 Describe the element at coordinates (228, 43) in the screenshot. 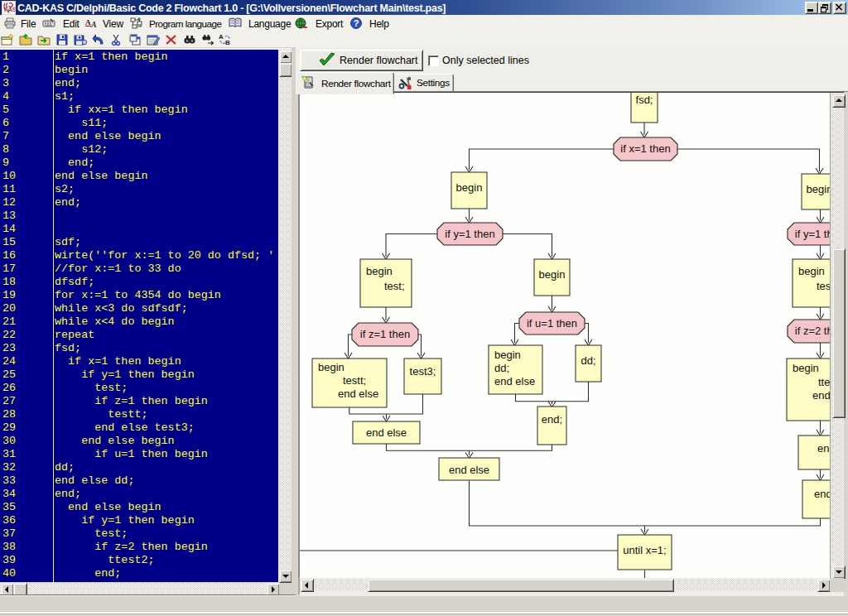

I see `svg-text: B` at that location.